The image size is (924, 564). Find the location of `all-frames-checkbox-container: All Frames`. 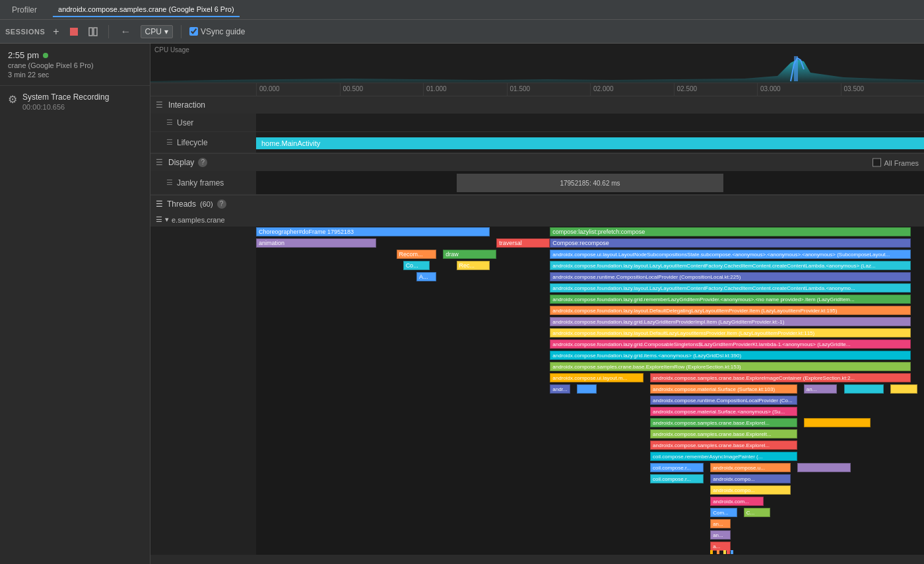

all-frames-checkbox-container: All Frames is located at coordinates (896, 162).